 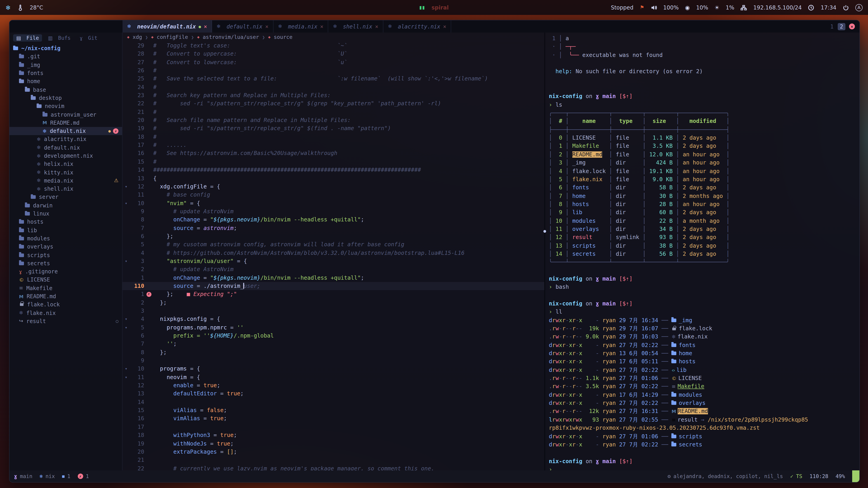 What do you see at coordinates (137, 37) in the screenshot?
I see `breadcrumb-item: xdg` at bounding box center [137, 37].